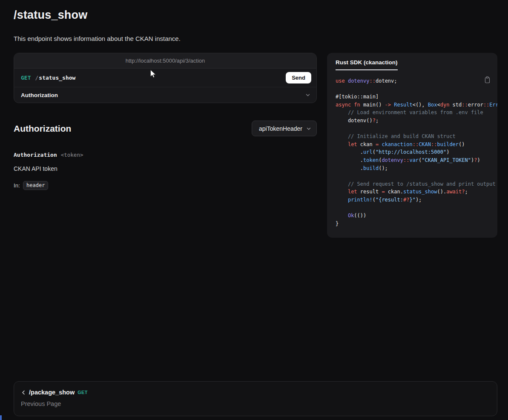  I want to click on parameter-type: <token>, so click(72, 155).